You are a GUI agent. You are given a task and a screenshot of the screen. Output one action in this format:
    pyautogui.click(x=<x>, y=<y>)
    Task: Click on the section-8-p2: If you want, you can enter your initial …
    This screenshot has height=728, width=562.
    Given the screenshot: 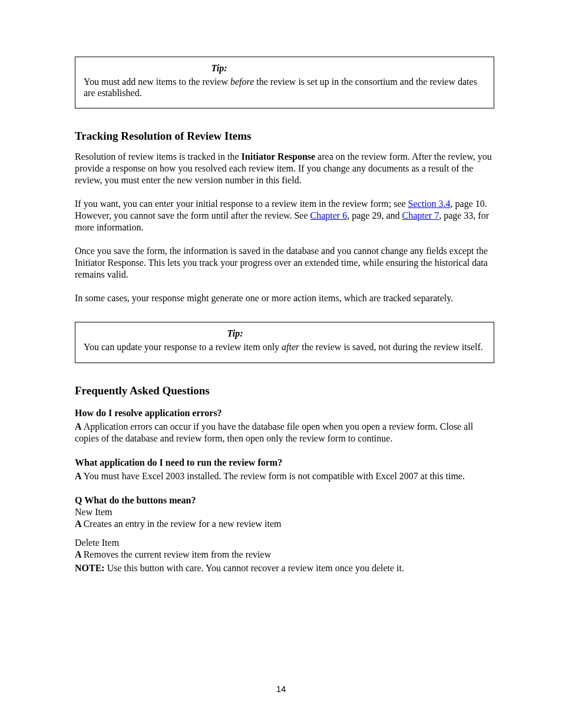 What is the action you would take?
    pyautogui.click(x=285, y=216)
    